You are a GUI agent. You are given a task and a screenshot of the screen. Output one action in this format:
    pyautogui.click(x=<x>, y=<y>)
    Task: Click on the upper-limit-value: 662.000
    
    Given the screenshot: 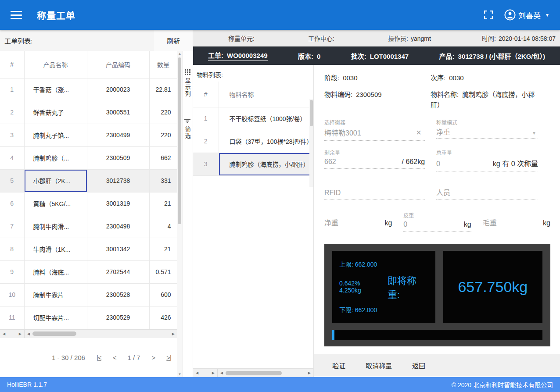 What is the action you would take?
    pyautogui.click(x=366, y=264)
    